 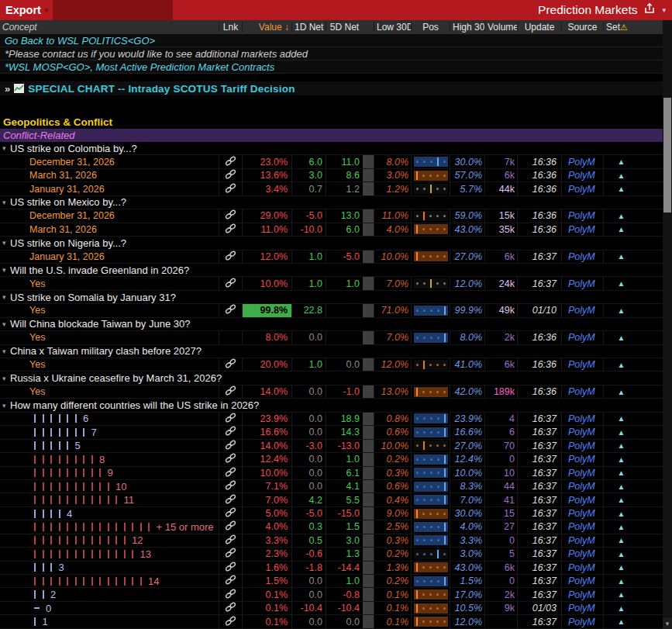 What do you see at coordinates (332, 352) in the screenshot?
I see `market-question-row: ▾China x Taiwan military clash before 20…` at bounding box center [332, 352].